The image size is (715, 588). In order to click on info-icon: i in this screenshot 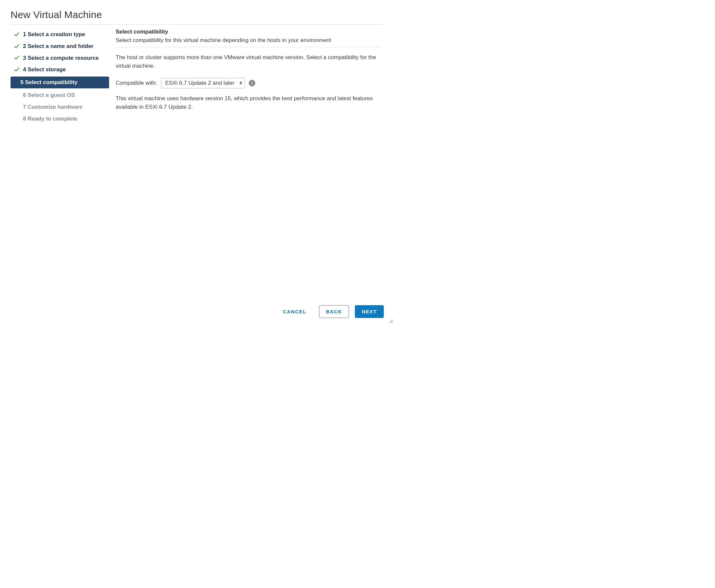, I will do `click(252, 83)`.